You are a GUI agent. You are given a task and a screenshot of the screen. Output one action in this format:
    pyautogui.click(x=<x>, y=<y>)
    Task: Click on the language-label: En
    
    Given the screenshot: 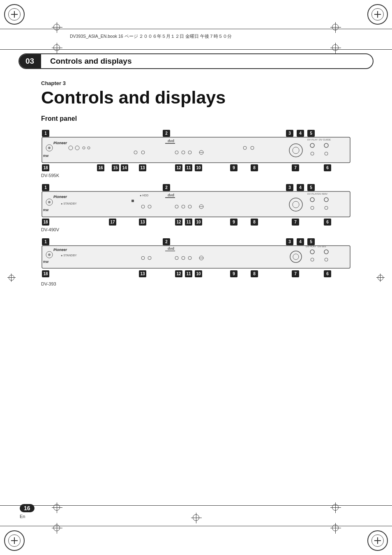 What is the action you would take?
    pyautogui.click(x=27, y=516)
    